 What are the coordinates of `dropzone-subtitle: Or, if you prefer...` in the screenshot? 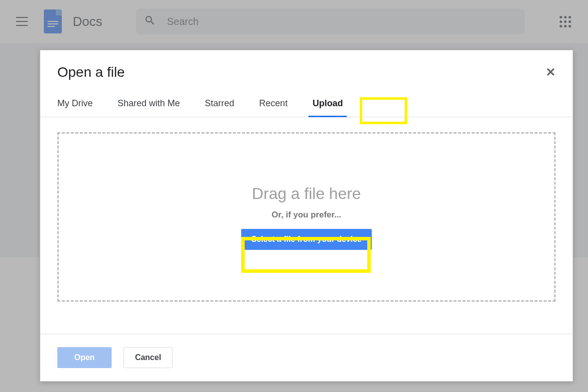 It's located at (306, 215).